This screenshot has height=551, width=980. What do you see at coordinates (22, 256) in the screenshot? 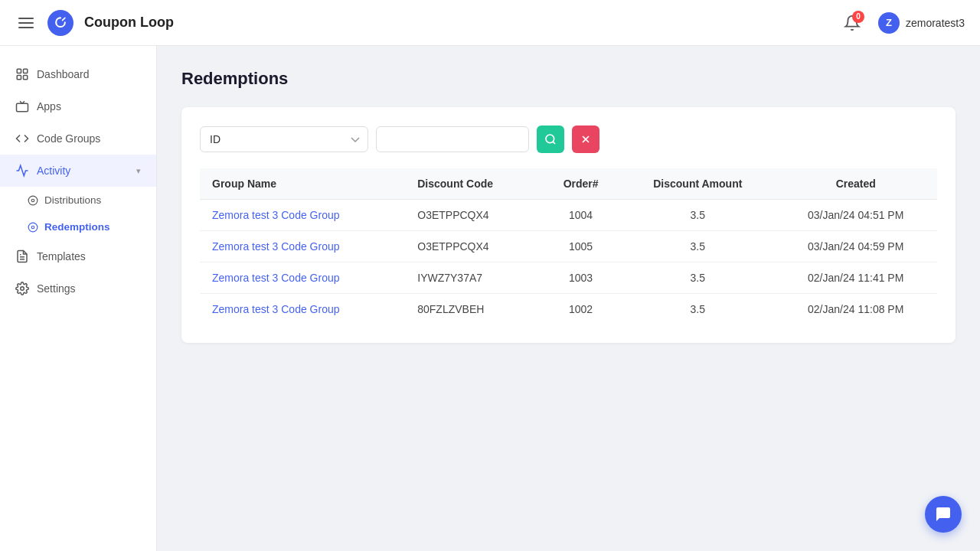
I see `templates-icon` at bounding box center [22, 256].